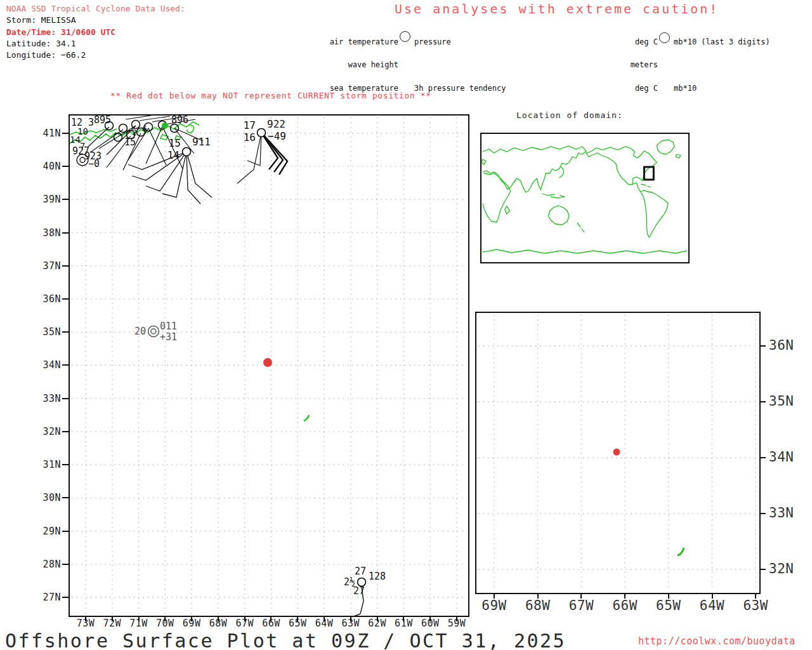 The width and height of the screenshot is (812, 650). What do you see at coordinates (175, 143) in the screenshot?
I see `station-value: 15` at bounding box center [175, 143].